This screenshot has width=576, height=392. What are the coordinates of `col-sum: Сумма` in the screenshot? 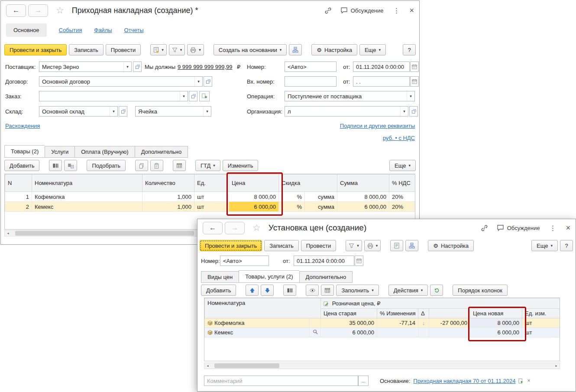 It's located at (363, 183).